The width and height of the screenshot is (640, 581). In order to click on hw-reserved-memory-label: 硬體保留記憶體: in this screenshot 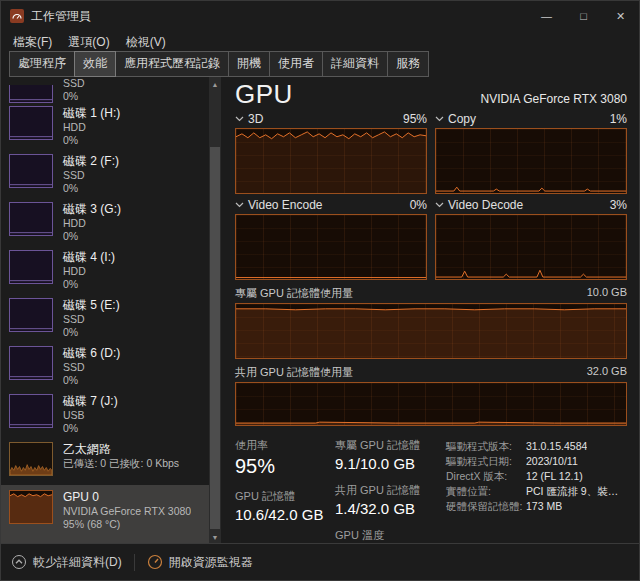, I will do `click(486, 506)`.